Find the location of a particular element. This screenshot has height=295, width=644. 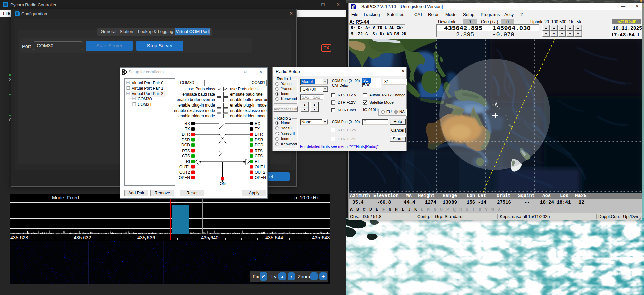

svg-text: ON is located at coordinates (223, 184).